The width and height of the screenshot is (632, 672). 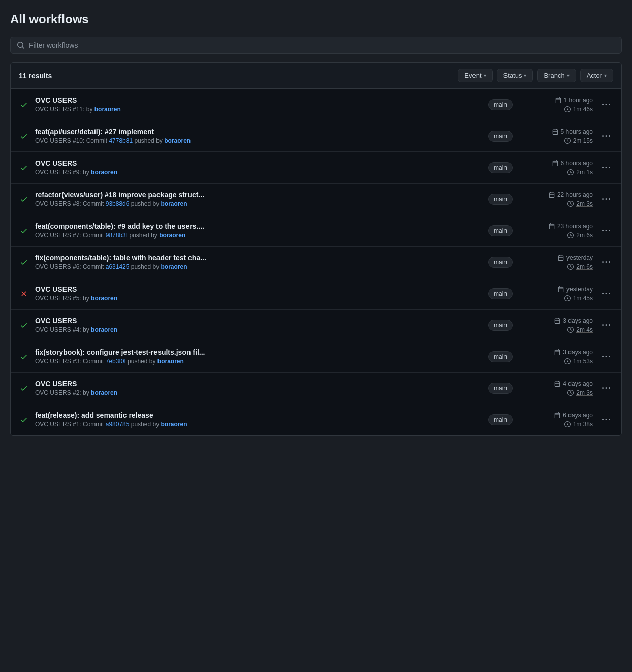 I want to click on duration-text: 2m 6s, so click(x=584, y=235).